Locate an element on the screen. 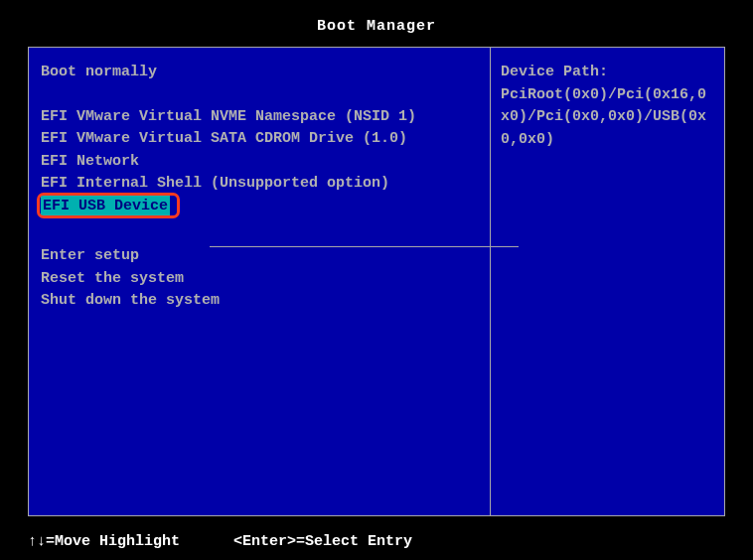 The height and width of the screenshot is (560, 753). detail-label: Device Path: is located at coordinates (608, 73).